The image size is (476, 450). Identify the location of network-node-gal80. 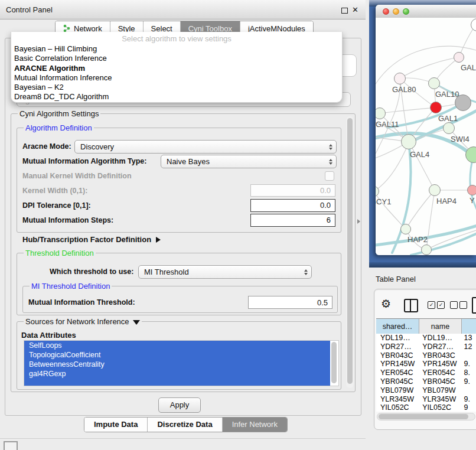
(400, 79).